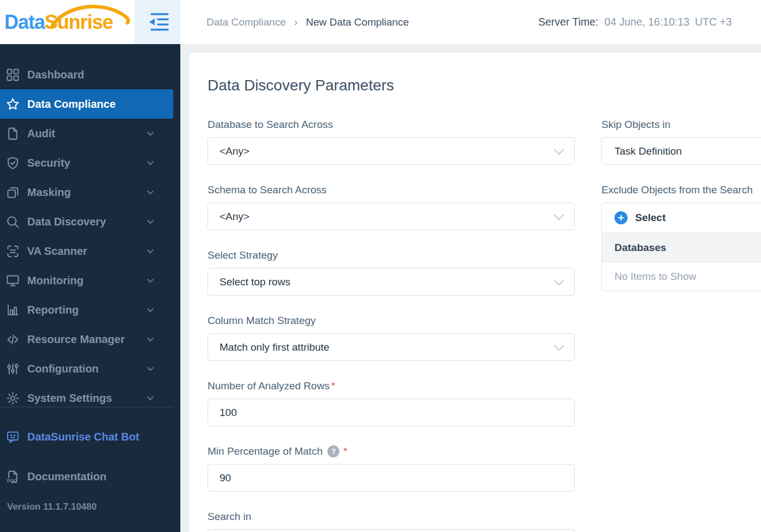 This screenshot has height=532, width=761. I want to click on column-match-strategy-select: Match only first attribute, so click(391, 347).